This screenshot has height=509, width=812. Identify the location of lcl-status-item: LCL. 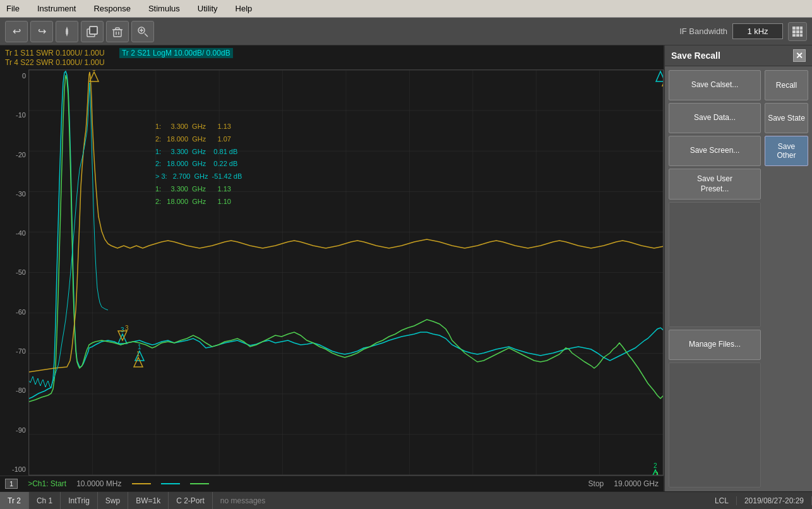
(722, 501).